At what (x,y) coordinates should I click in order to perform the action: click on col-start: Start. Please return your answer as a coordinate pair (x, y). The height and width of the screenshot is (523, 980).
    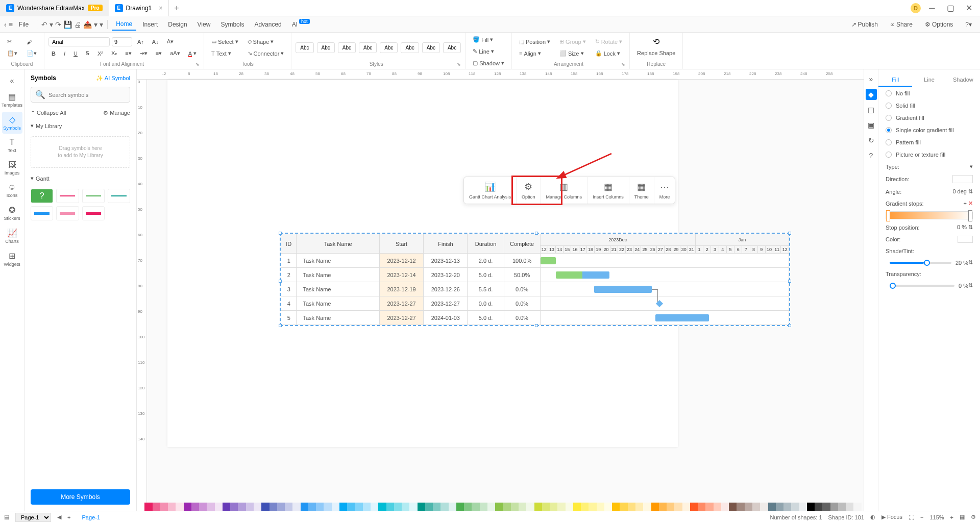
    Looking at the image, I should click on (401, 244).